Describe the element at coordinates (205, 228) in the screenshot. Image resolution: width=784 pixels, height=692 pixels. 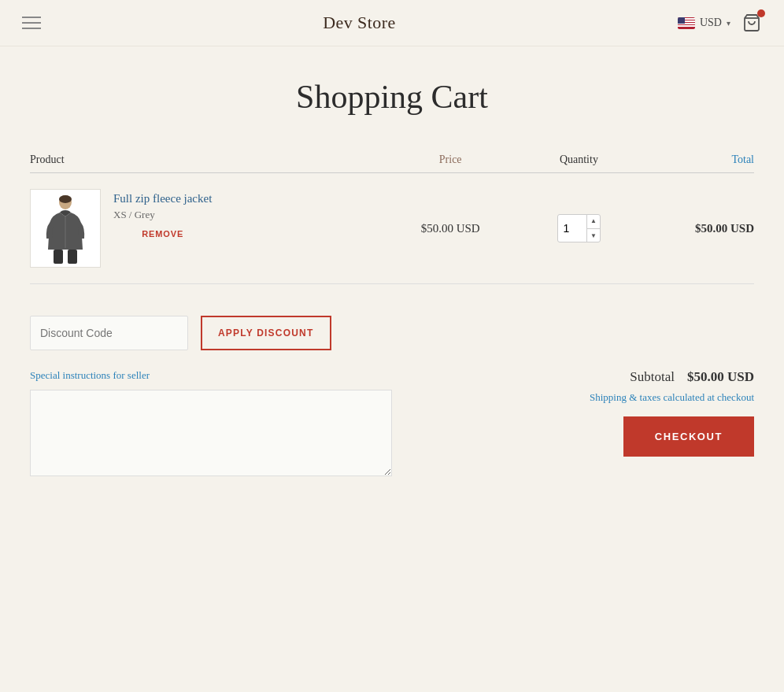
I see `product-col: Full zip fleece jacket XS / Grey REMOVE` at that location.